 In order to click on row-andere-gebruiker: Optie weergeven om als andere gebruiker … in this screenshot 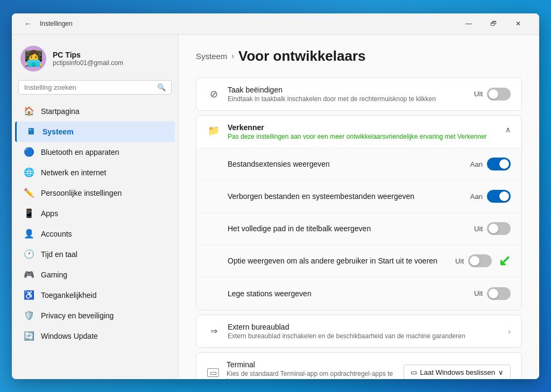, I will do `click(359, 261)`.